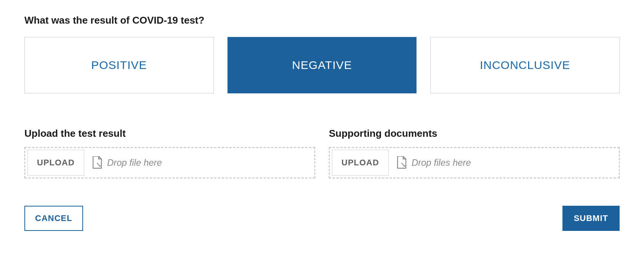  I want to click on option-inconclusive: INCONCLUSIVE, so click(525, 65).